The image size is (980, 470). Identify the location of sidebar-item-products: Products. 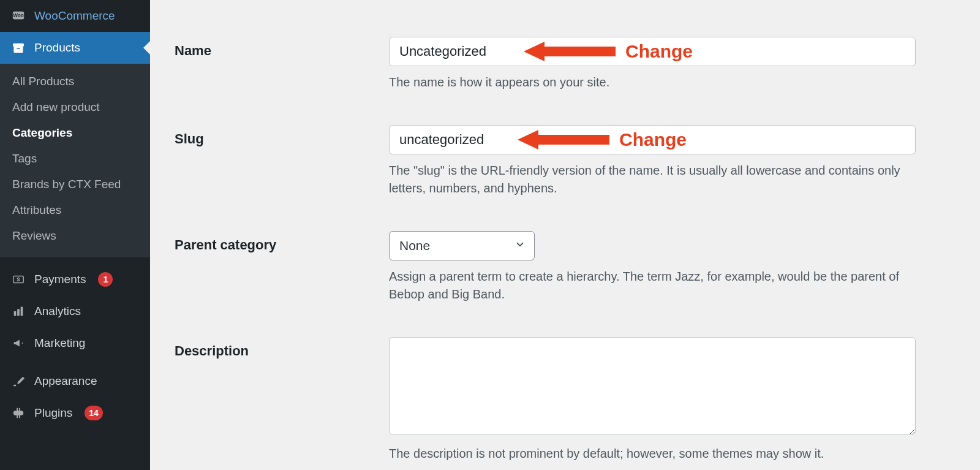
(75, 48).